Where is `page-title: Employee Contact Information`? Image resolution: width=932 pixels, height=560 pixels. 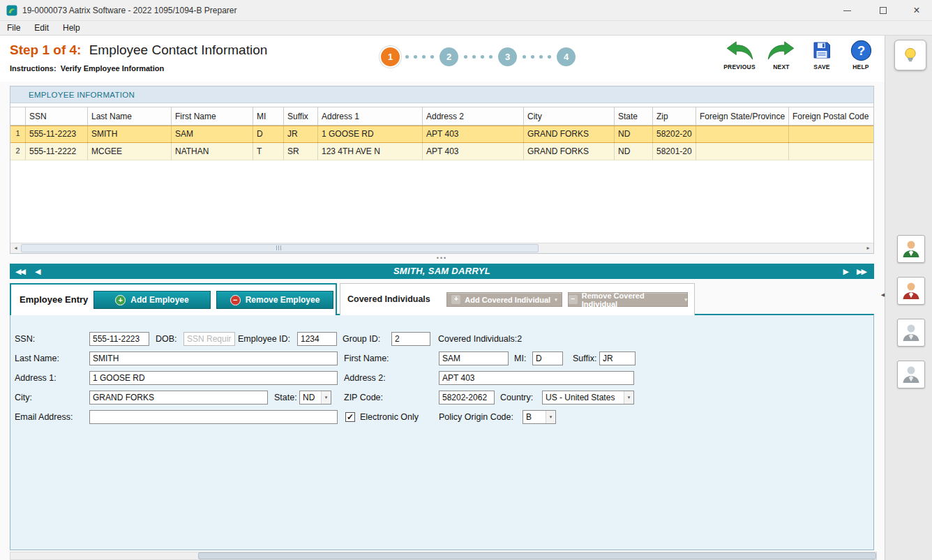
page-title: Employee Contact Information is located at coordinates (179, 50).